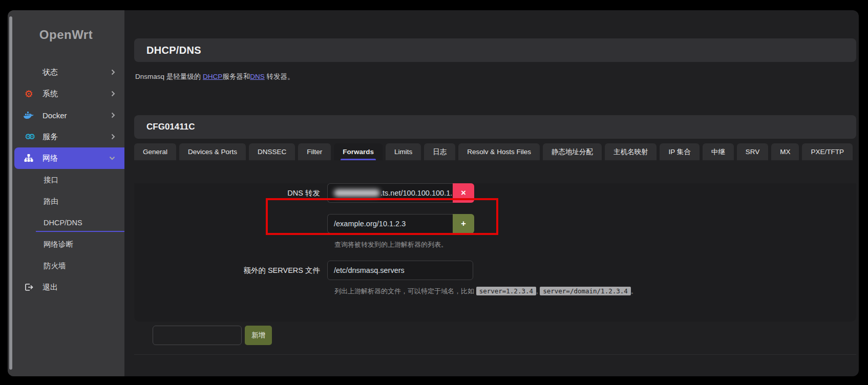  I want to click on dhcp-link: DHCP, so click(213, 77).